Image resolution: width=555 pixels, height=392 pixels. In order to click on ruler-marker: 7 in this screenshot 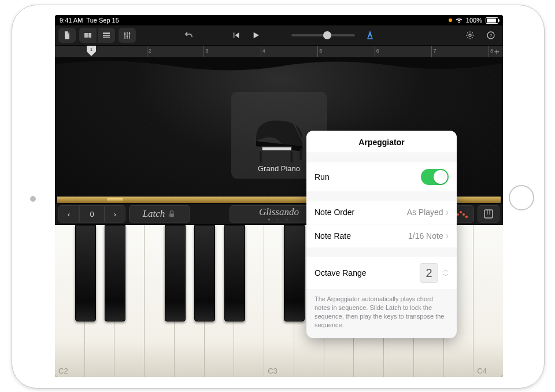, I will do `click(435, 51)`.